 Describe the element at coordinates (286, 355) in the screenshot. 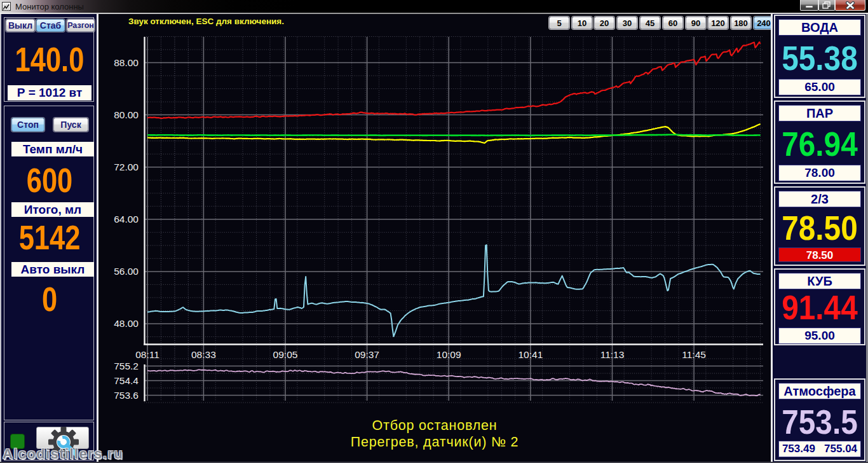

I see `svg-text: 09:05` at that location.